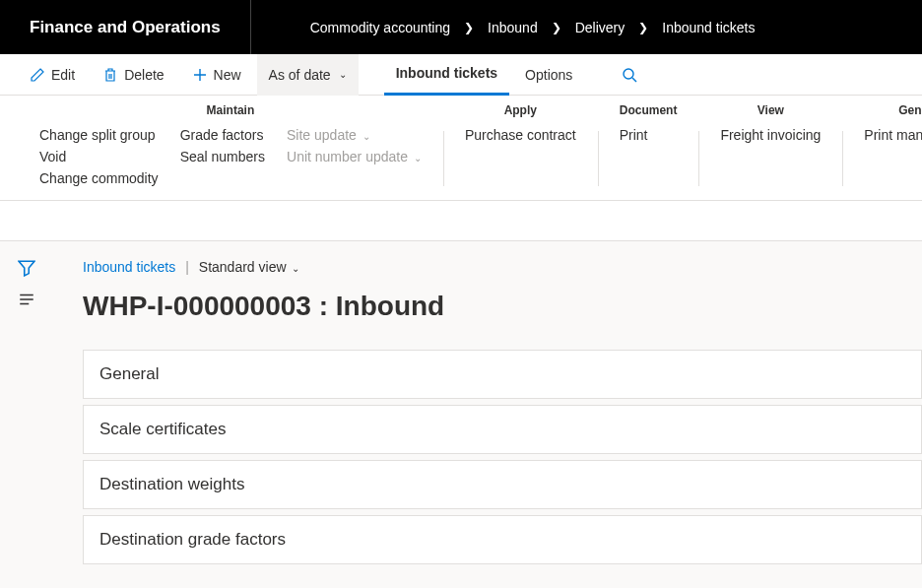 This screenshot has width=922, height=588. Describe the element at coordinates (223, 135) in the screenshot. I see `ribbon-item-grade-factors: Grade factors` at that location.